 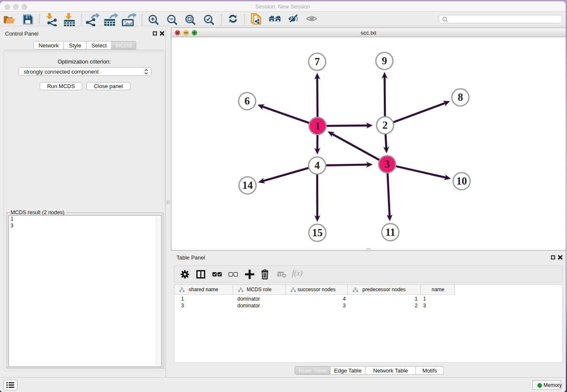 I want to click on svg-text: 8, so click(x=460, y=97).